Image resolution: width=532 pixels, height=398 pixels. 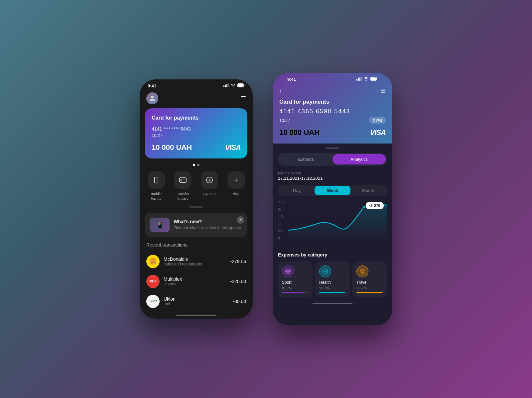 I want to click on mobile-topup-icon, so click(x=156, y=180).